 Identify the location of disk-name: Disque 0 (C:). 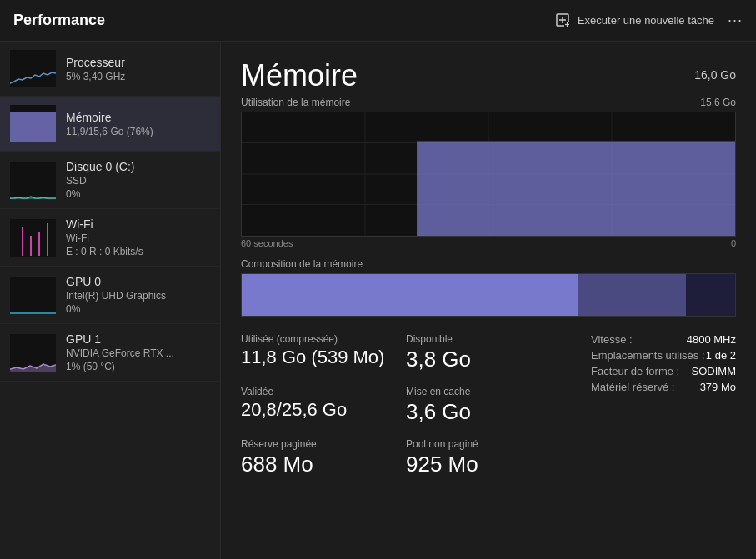
(138, 167).